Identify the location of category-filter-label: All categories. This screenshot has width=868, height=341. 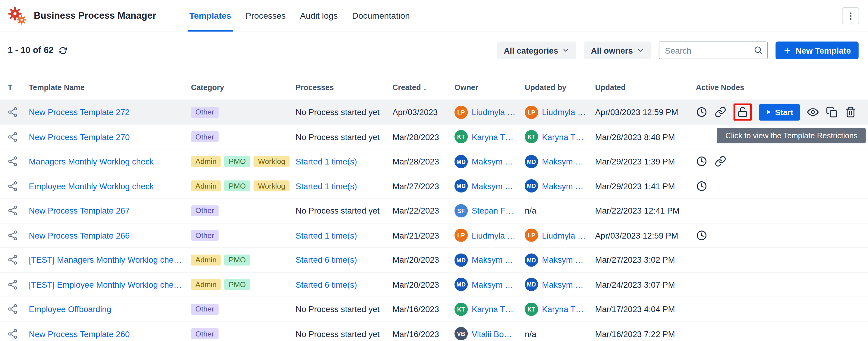
(531, 50).